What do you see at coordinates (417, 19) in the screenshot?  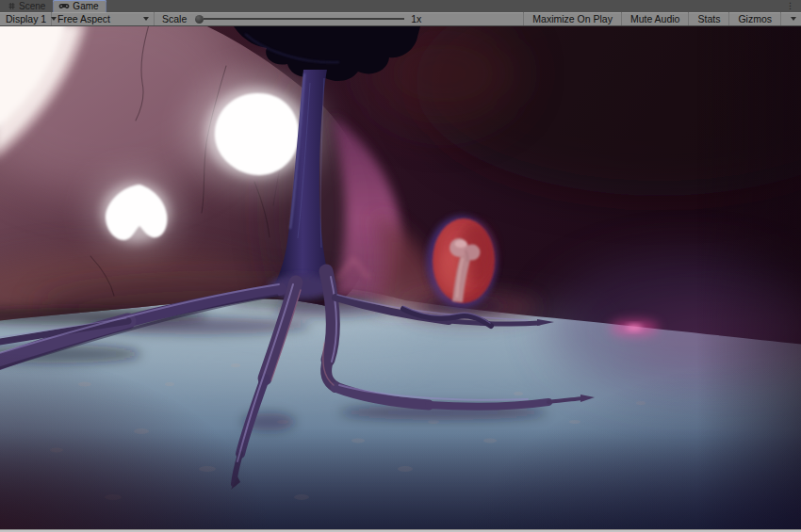 I see `scale-value: 1x` at bounding box center [417, 19].